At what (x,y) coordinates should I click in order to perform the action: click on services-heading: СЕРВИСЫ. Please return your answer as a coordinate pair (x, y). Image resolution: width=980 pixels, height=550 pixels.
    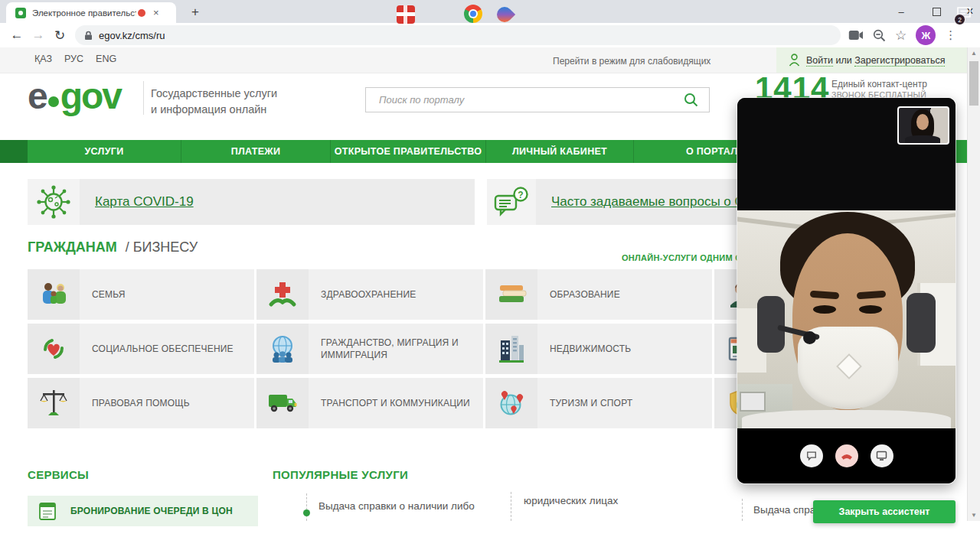
    Looking at the image, I should click on (58, 474).